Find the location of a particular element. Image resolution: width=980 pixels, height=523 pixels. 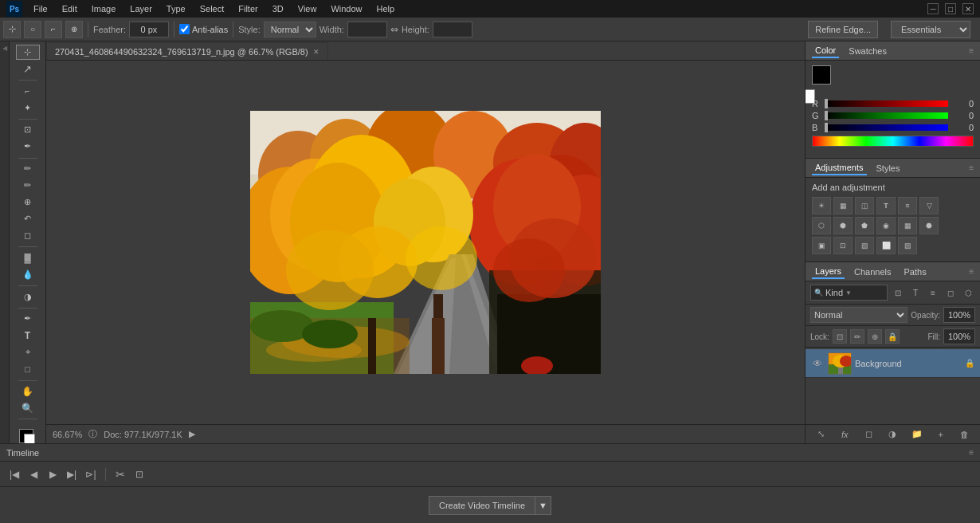

menu-image: Image is located at coordinates (104, 9).